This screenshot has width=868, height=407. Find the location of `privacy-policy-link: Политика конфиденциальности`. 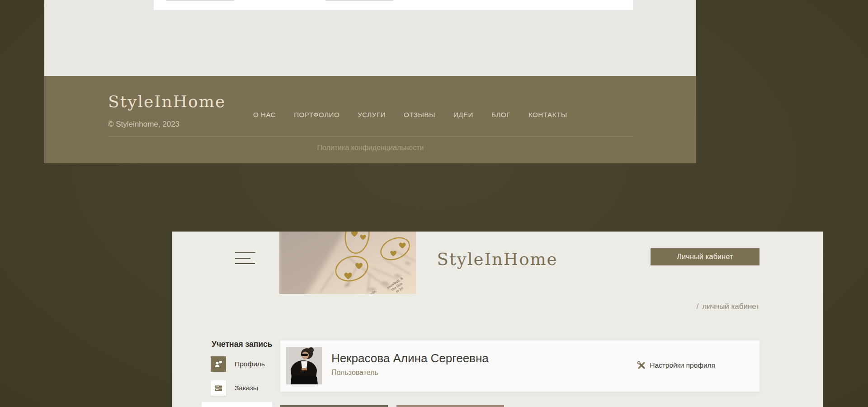

privacy-policy-link: Политика конфиденциальности is located at coordinates (371, 148).